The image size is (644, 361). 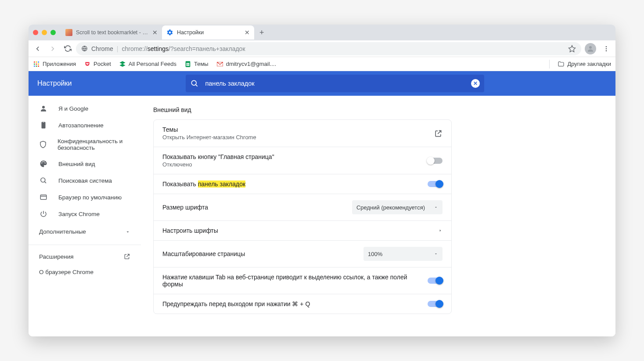 I want to click on tab-2: Настройки ✕, so click(x=208, y=32).